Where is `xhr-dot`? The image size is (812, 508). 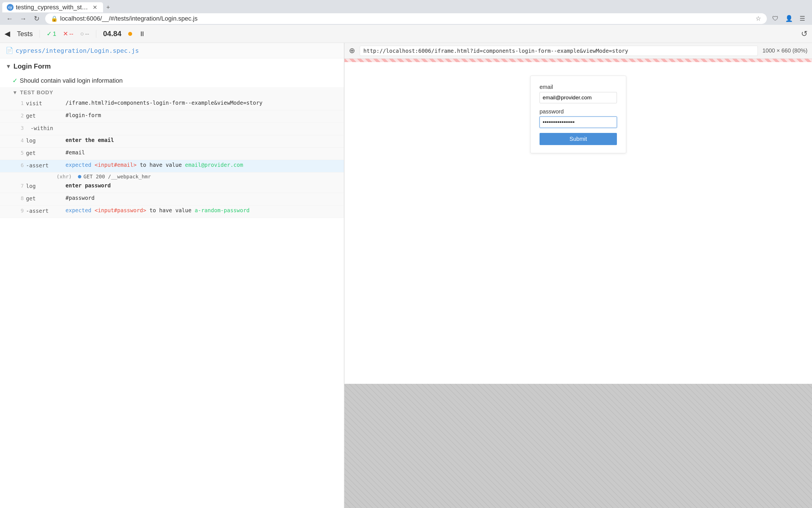
xhr-dot is located at coordinates (80, 177).